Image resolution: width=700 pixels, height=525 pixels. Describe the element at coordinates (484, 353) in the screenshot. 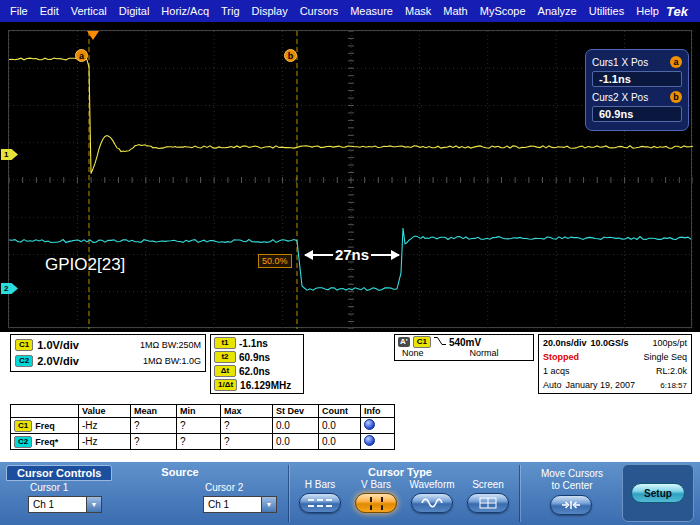

I see `trigger-mode: Normal` at that location.